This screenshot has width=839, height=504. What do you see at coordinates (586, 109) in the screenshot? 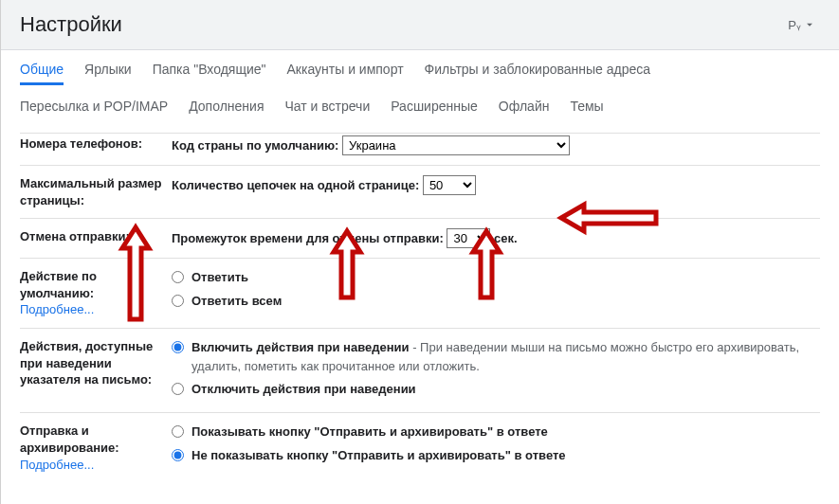
I see `tab-themes: Темы` at bounding box center [586, 109].